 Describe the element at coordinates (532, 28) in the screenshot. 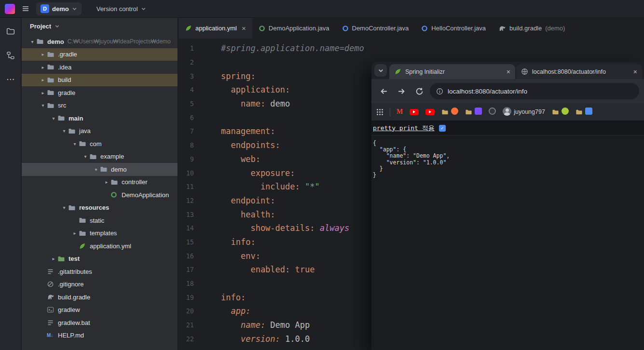

I see `editor-tab-build.gradle: build.gradle(demo)` at that location.